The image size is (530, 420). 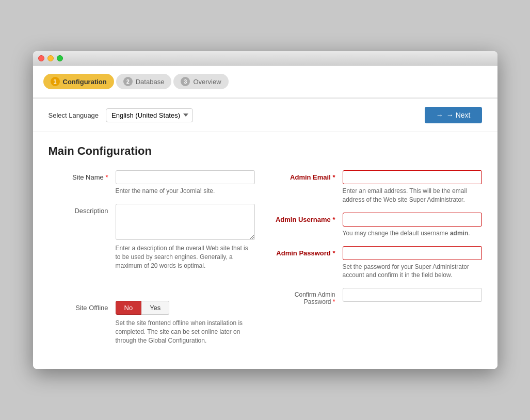 I want to click on admin-email-control: Enter an email address. This will be the…, so click(x=412, y=187).